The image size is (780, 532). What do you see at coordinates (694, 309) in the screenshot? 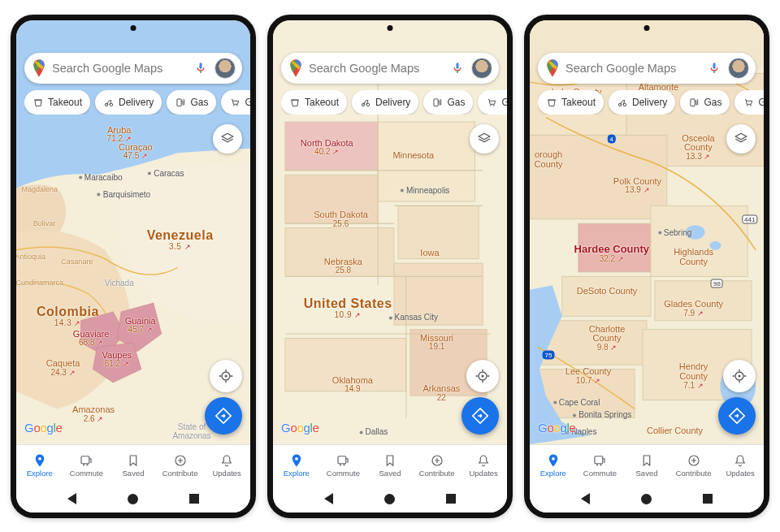
I see `region-label: Glades County7.9 ↗` at bounding box center [694, 309].